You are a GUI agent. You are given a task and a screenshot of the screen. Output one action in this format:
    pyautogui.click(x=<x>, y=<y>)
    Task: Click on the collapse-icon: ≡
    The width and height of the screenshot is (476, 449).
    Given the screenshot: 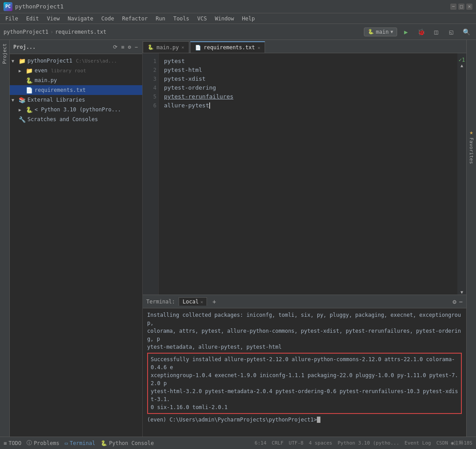 What is the action you would take?
    pyautogui.click(x=122, y=47)
    